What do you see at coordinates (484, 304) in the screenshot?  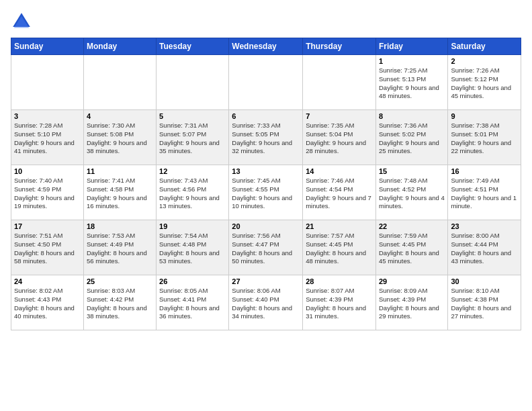 I see `day-info: Sunrise: 8:10 AM Sunset: 4:38 PM Dayligh…` at bounding box center [484, 304].